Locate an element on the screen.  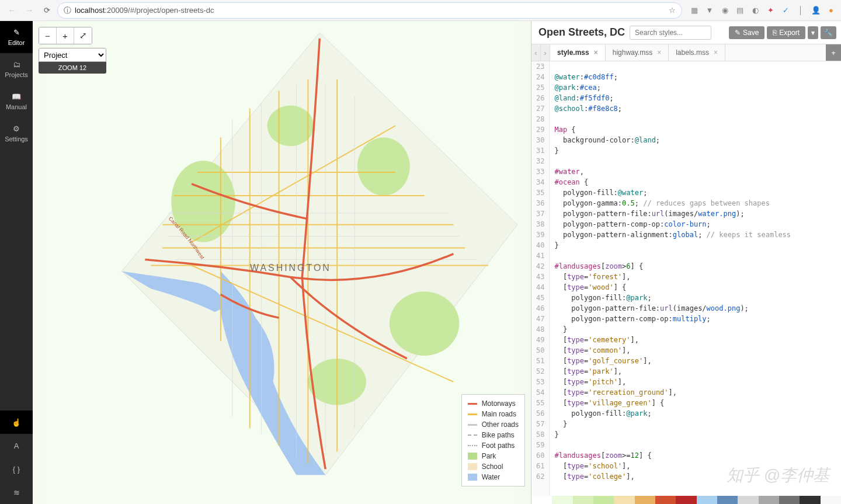
ext-icon: ▼ is located at coordinates (710, 11).